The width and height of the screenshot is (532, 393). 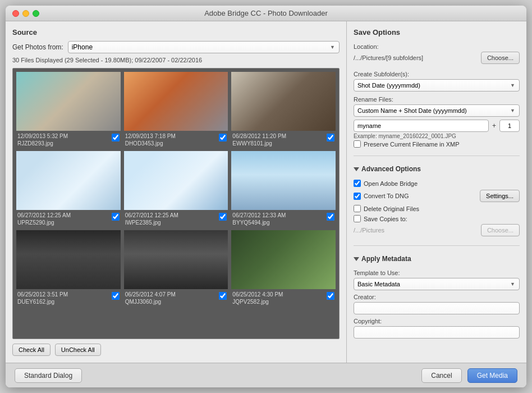 I want to click on get-media-button: Get Media, so click(x=493, y=376).